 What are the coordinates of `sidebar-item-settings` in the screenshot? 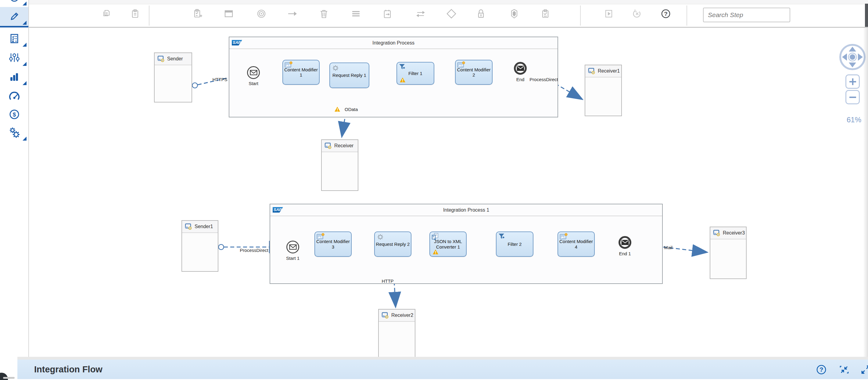 It's located at (14, 132).